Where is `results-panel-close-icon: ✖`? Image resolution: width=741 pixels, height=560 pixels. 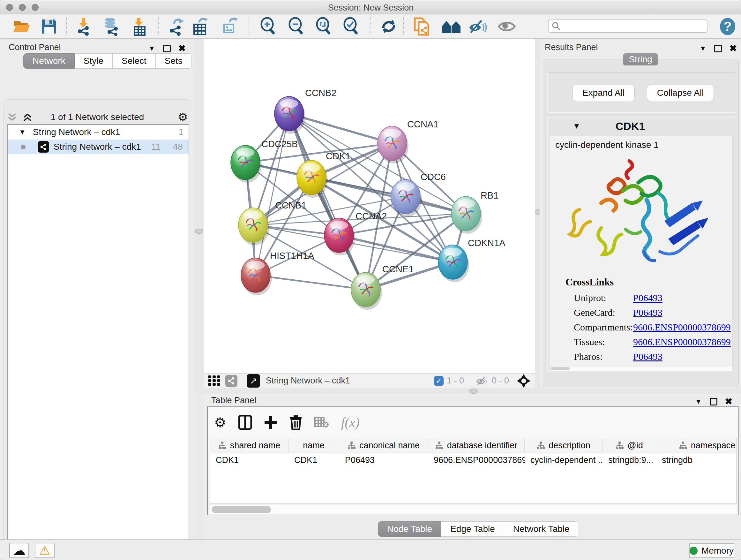
results-panel-close-icon: ✖ is located at coordinates (733, 48).